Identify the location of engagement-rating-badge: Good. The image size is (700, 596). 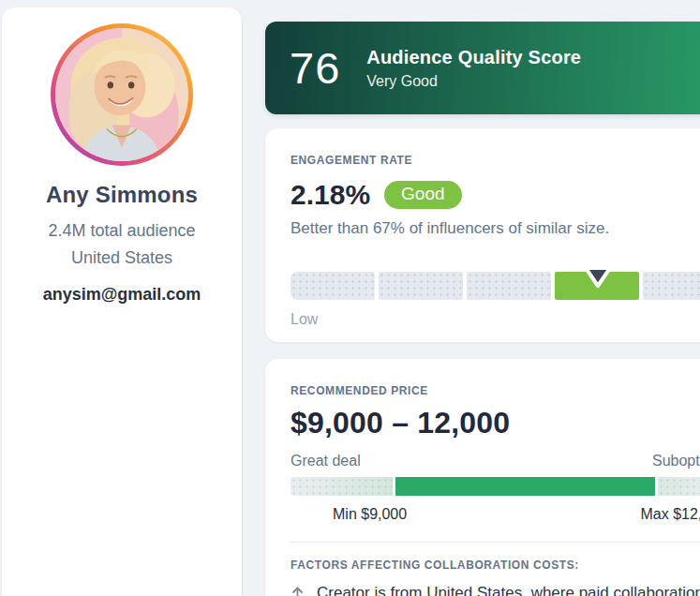
(423, 195).